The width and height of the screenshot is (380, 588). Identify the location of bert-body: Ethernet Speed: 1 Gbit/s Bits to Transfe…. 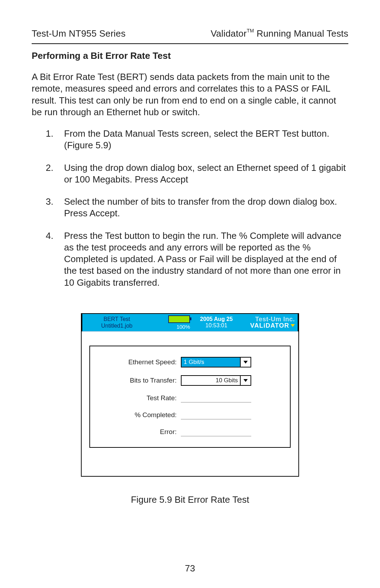
(190, 404).